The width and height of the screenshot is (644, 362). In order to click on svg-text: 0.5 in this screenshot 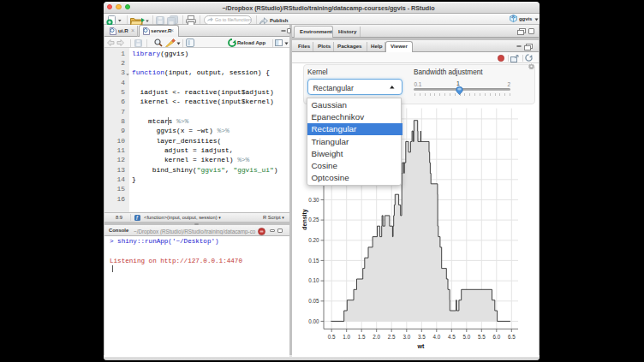, I will do `click(332, 337)`.